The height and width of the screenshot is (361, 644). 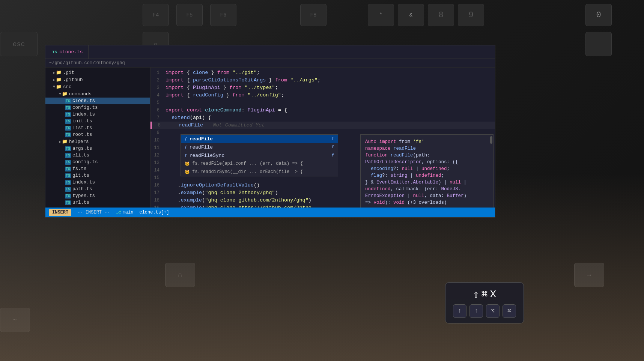 What do you see at coordinates (98, 162) in the screenshot?
I see `tree-item-config2-ts: TS config.ts` at bounding box center [98, 162].